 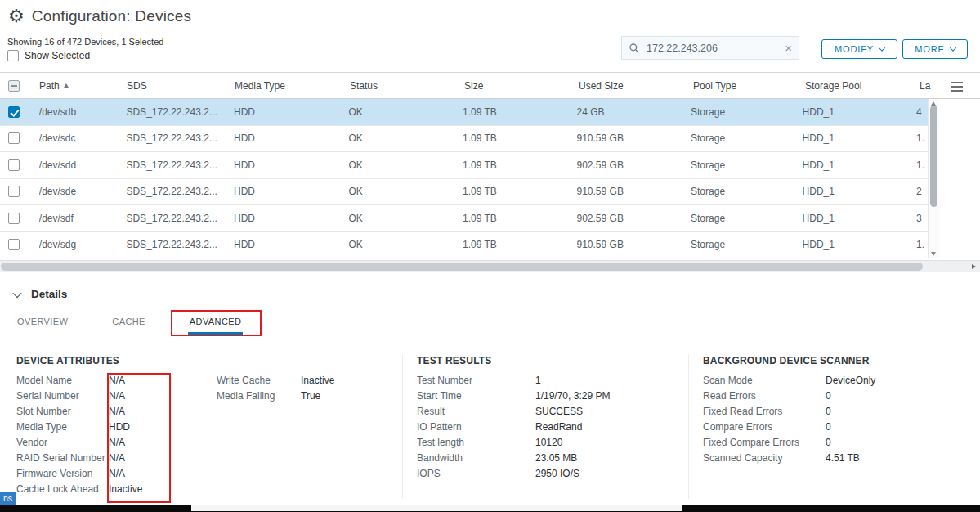 What do you see at coordinates (688, 427) in the screenshot?
I see `section-divider` at bounding box center [688, 427].